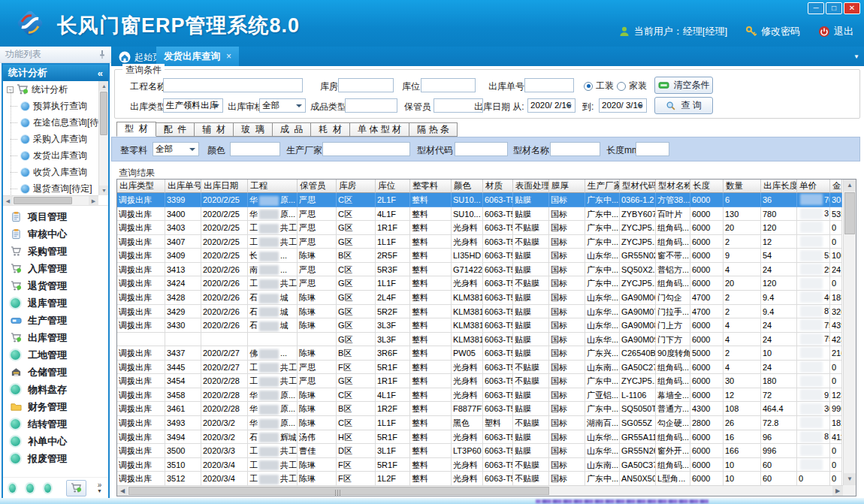 The width and height of the screenshot is (864, 504). I want to click on material-tab: 单 体 型 材, so click(380, 129).